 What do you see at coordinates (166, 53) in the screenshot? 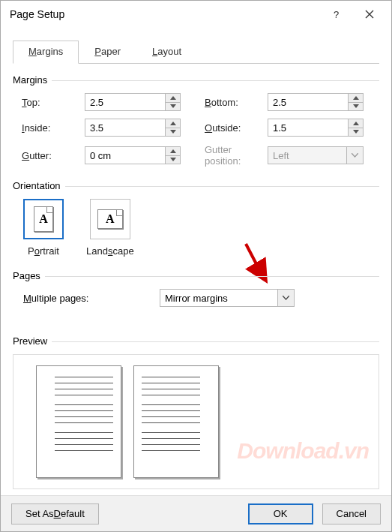
I see `tab-layout: Layout` at bounding box center [166, 53].